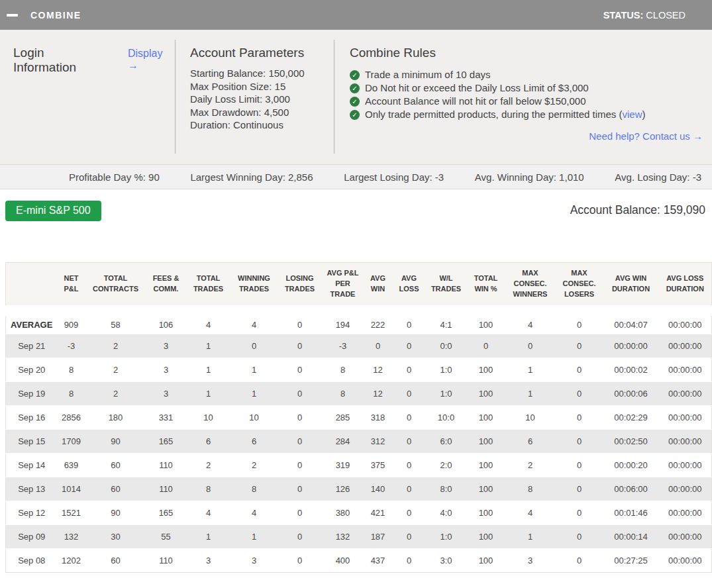 The image size is (712, 588). Describe the element at coordinates (166, 418) in the screenshot. I see `table-cell: 331` at that location.